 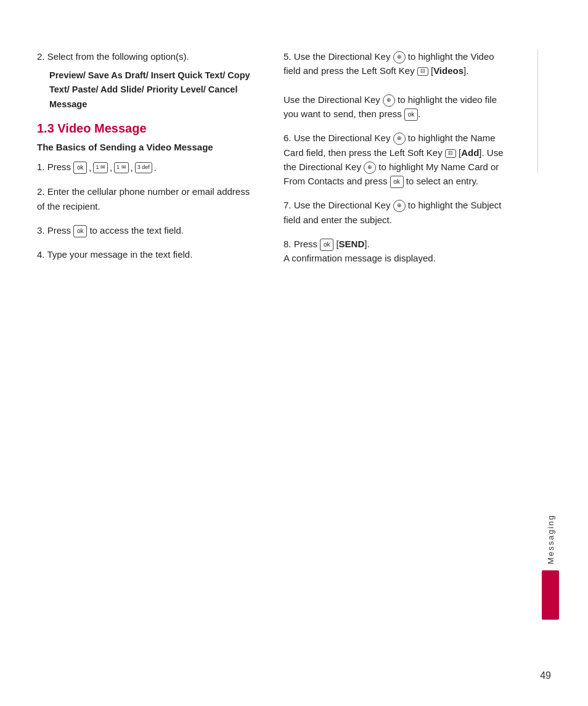 What do you see at coordinates (411, 115) in the screenshot?
I see `key-ok-5b: ok` at bounding box center [411, 115].